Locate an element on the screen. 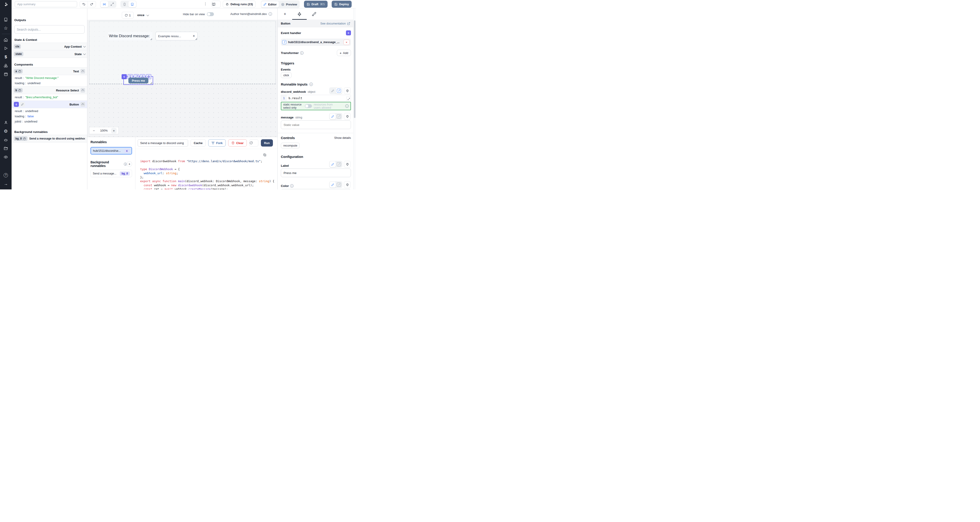 This screenshot has height=522, width=980. app-canvas: Write Discord message: Example resou... … is located at coordinates (183, 78).